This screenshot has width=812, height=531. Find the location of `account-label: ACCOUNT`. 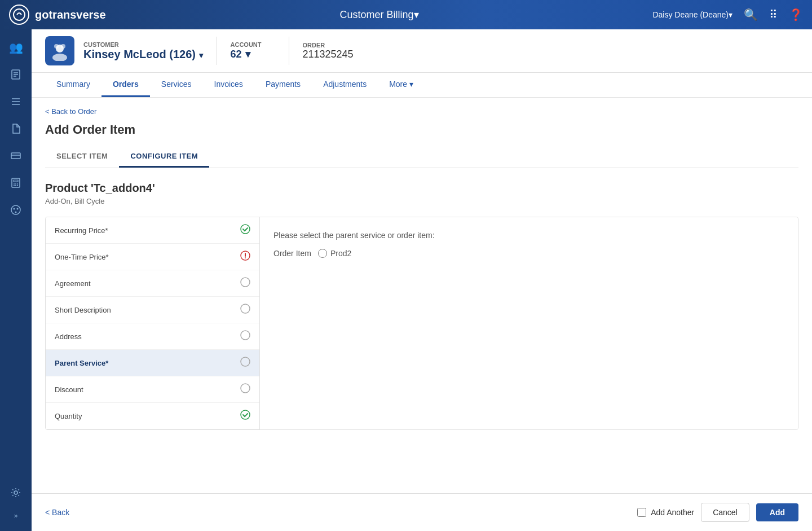

account-label: ACCOUNT is located at coordinates (246, 45).